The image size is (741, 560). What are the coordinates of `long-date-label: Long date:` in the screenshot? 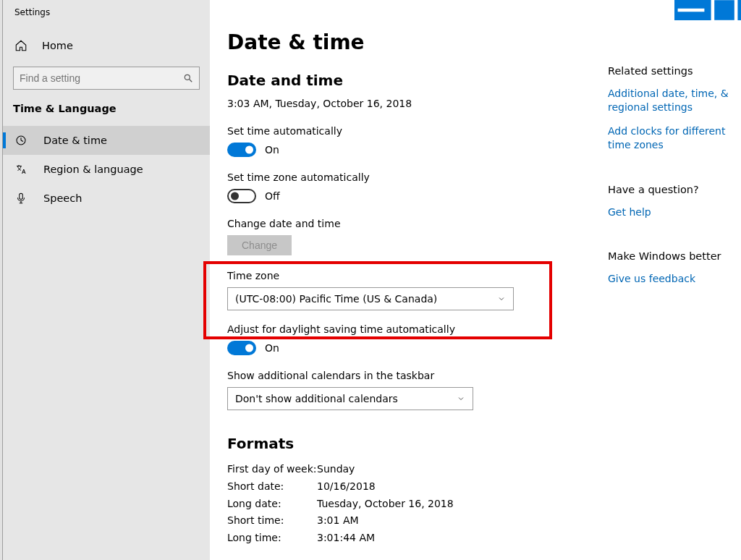 It's located at (272, 504).